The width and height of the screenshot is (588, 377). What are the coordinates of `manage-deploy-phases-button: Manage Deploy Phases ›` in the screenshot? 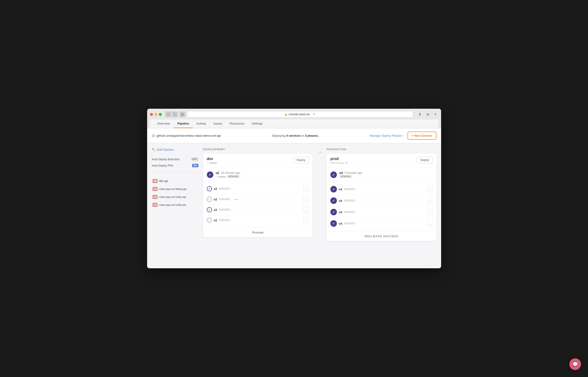 It's located at (386, 136).